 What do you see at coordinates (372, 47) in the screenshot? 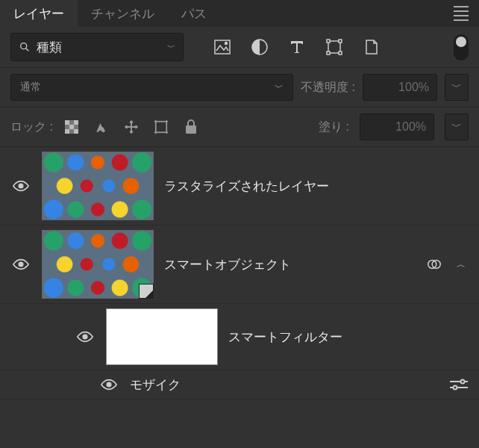
I see `filter-smartobject-icon` at bounding box center [372, 47].